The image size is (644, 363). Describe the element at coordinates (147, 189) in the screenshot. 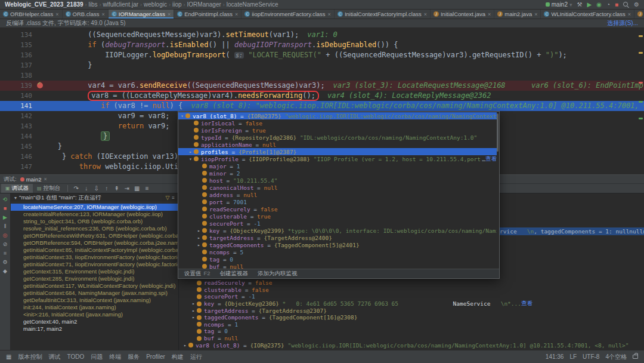

I see `more-options-icon: ≡` at that location.